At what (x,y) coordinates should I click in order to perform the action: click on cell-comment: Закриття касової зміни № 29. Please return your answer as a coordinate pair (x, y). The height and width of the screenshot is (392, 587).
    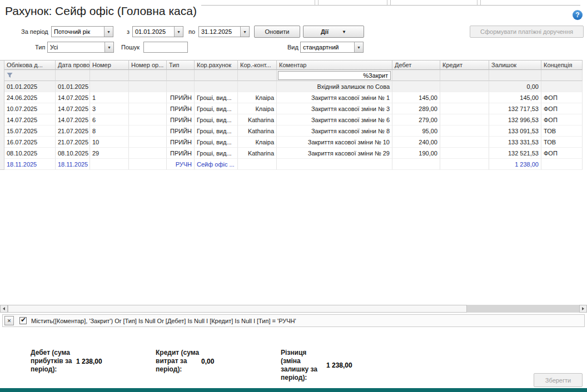
    Looking at the image, I should click on (335, 153).